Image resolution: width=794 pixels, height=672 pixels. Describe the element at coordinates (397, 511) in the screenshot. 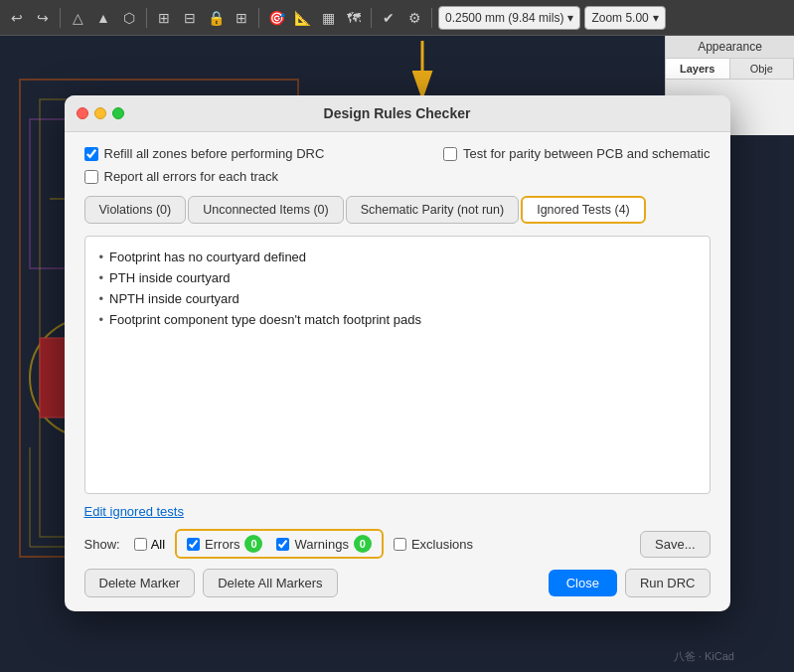

I see `edit-ignored-tests-link: Edit ignored tests` at that location.